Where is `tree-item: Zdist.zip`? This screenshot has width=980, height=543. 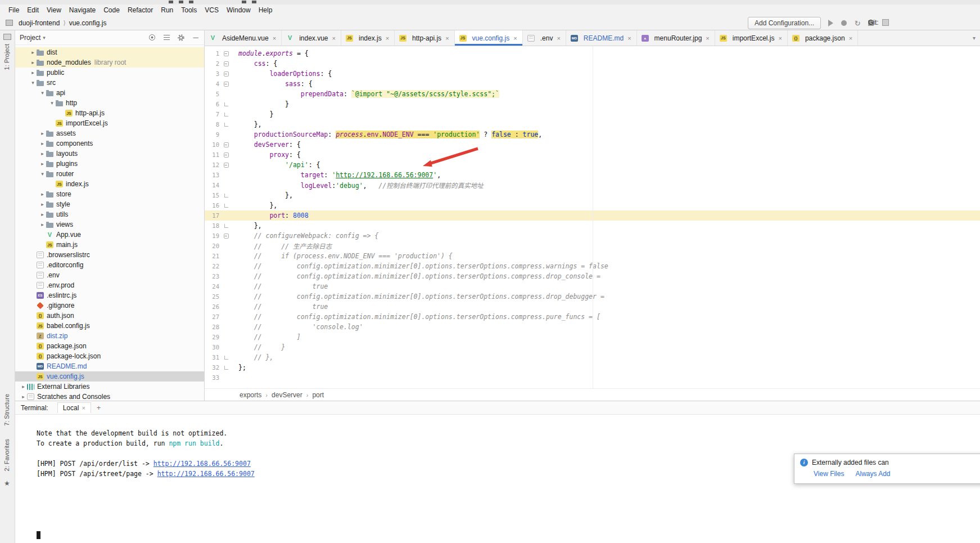
tree-item: Zdist.zip is located at coordinates (110, 336).